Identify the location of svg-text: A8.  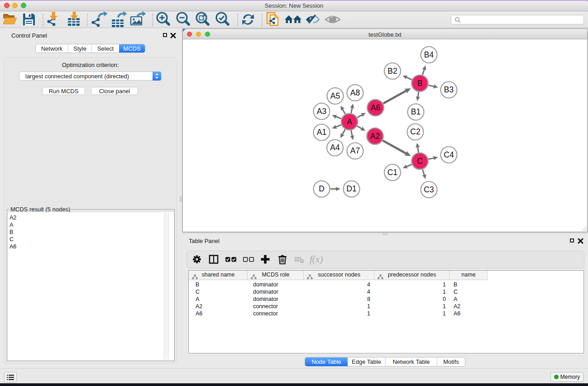
(355, 93).